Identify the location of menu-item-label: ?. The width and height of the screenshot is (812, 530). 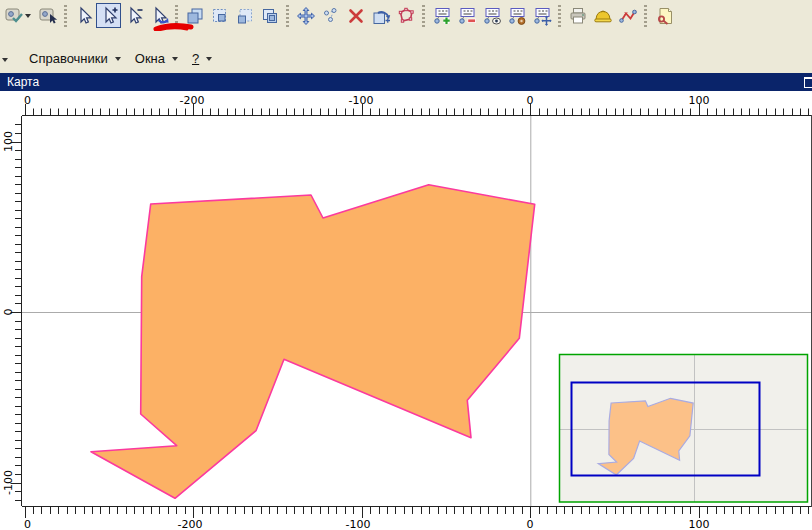
(196, 58).